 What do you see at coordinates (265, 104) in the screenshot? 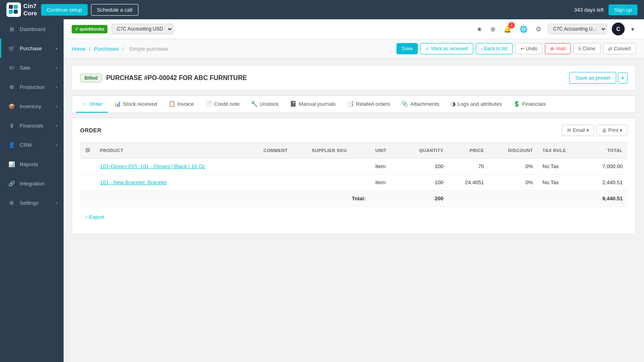
I see `tab-unstock: 🔧 Unstock` at bounding box center [265, 104].